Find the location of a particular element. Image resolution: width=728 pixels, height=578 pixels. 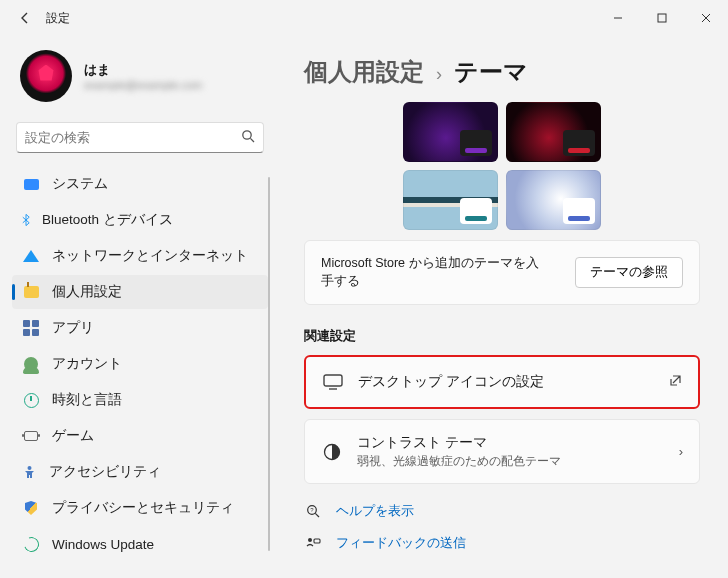

sidebar-item-label: ゲーム is located at coordinates (73, 436).